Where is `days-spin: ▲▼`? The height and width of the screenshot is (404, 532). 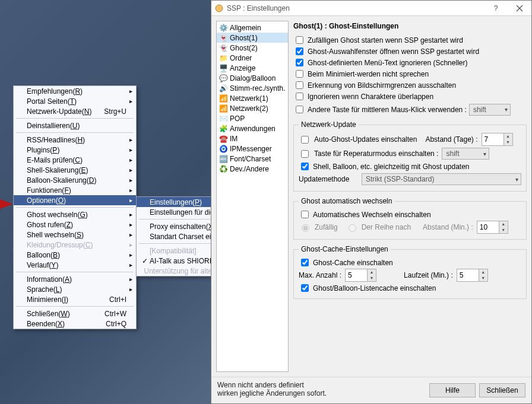
days-spin: ▲▼ is located at coordinates (498, 139).